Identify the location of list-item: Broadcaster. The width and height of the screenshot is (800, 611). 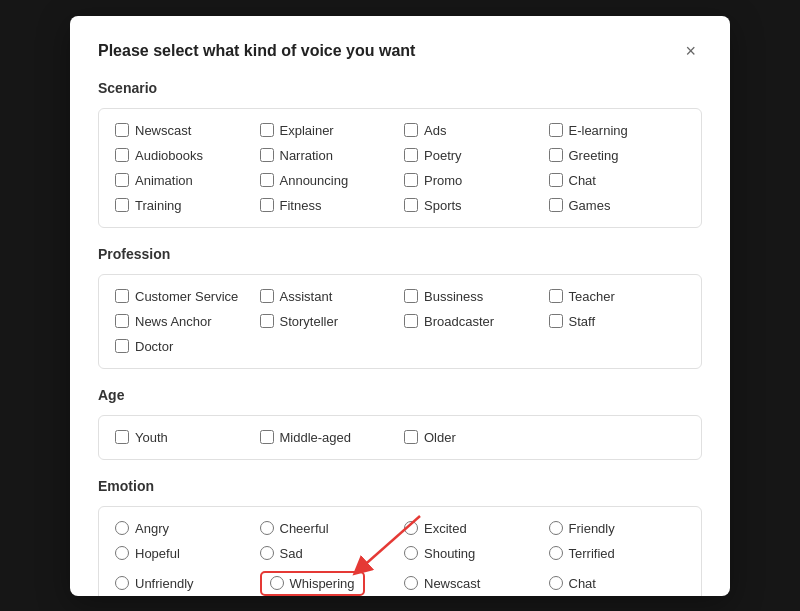
(472, 322).